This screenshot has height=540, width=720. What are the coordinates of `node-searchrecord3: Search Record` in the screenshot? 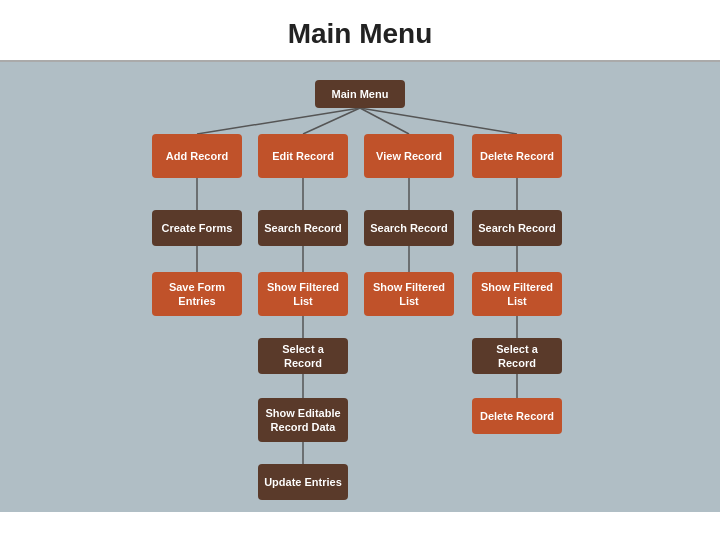 It's located at (517, 228).